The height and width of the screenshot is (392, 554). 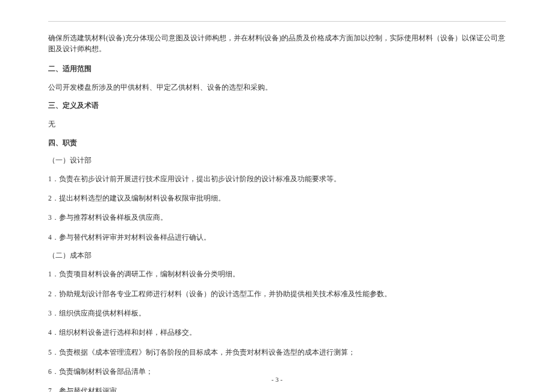 I want to click on dept2-heading: （二）成本部, so click(x=277, y=255).